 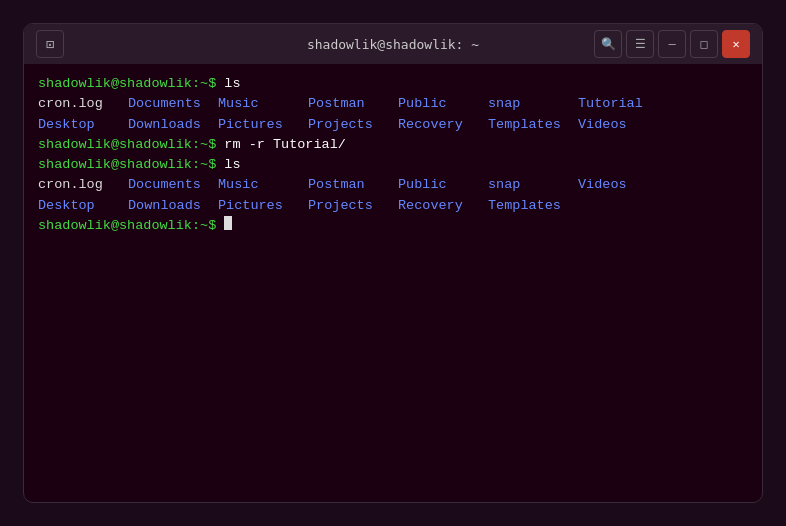 What do you see at coordinates (533, 104) in the screenshot?
I see `ls1-item-5: snap` at bounding box center [533, 104].